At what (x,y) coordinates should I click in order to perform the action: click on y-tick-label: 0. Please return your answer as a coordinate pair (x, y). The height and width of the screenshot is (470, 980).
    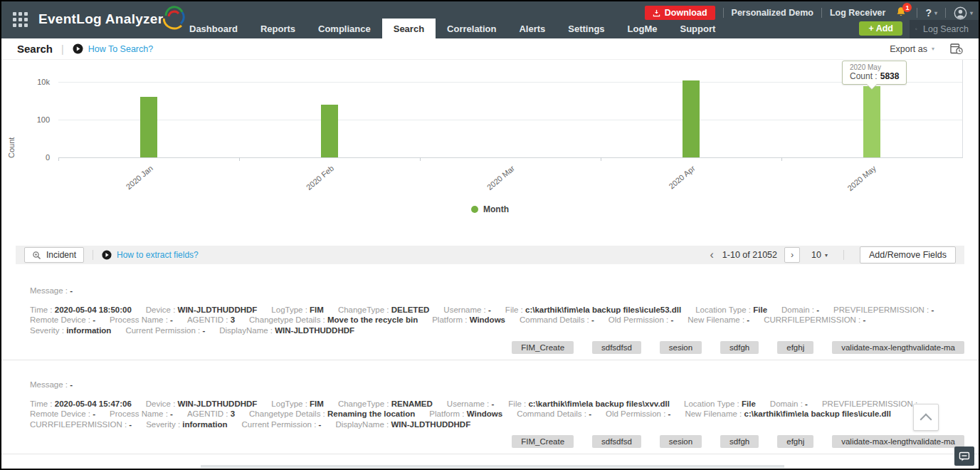
    Looking at the image, I should click on (26, 157).